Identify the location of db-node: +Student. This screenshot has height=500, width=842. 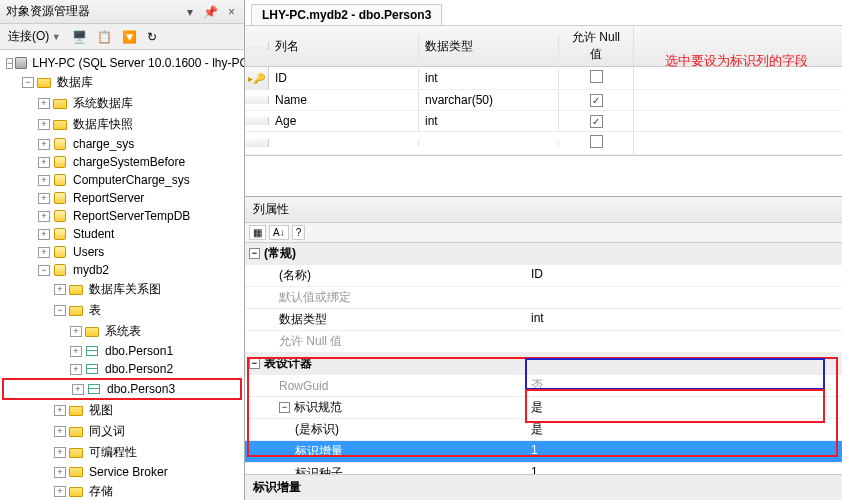
(122, 234).